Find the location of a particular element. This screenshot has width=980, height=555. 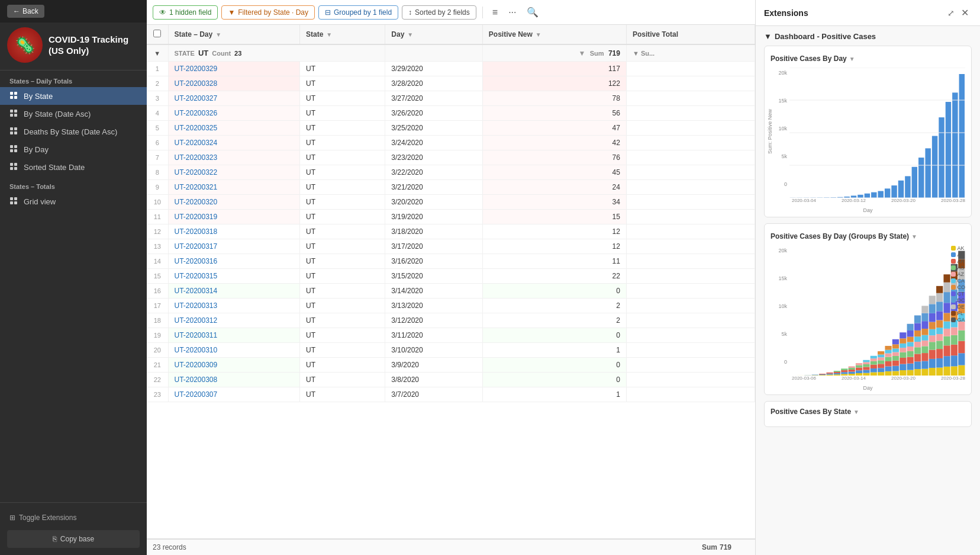

table-row: 19 UT-20200311 UT 3/11/2020 0 is located at coordinates (451, 335).